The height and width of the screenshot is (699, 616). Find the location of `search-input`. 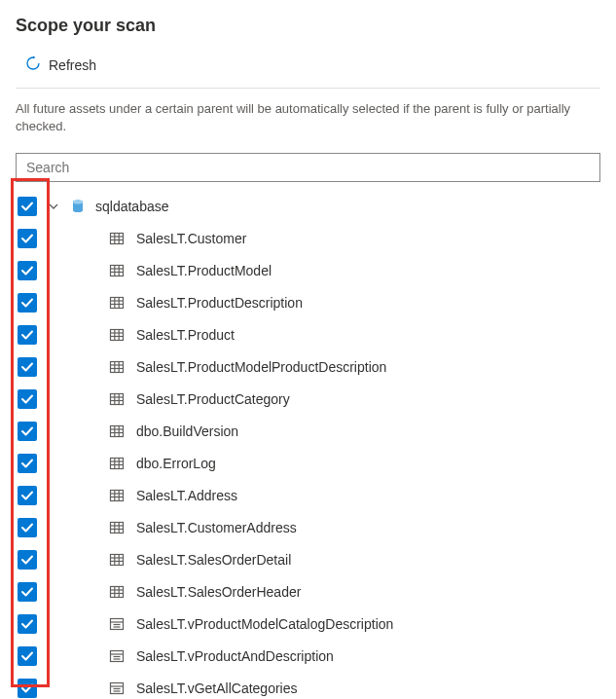

search-input is located at coordinates (308, 167).